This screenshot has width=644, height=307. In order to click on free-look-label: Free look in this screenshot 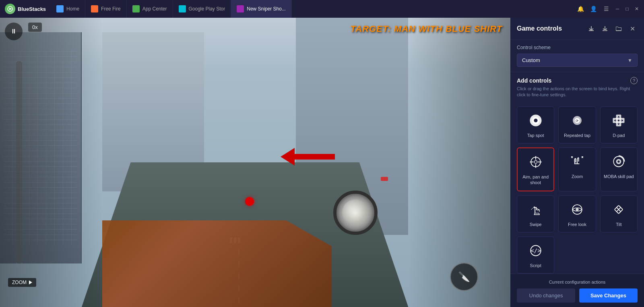, I will do `click(577, 224)`.